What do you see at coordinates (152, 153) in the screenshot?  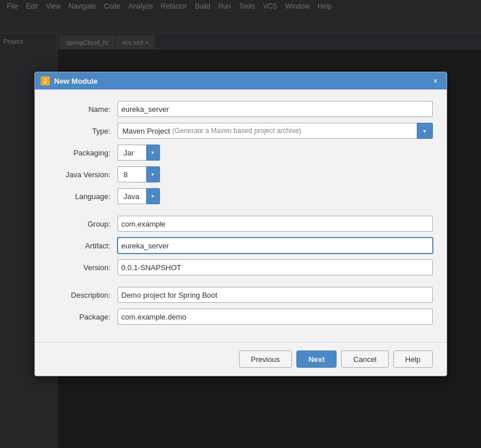 I see `packaging-chevron-icon` at bounding box center [152, 153].